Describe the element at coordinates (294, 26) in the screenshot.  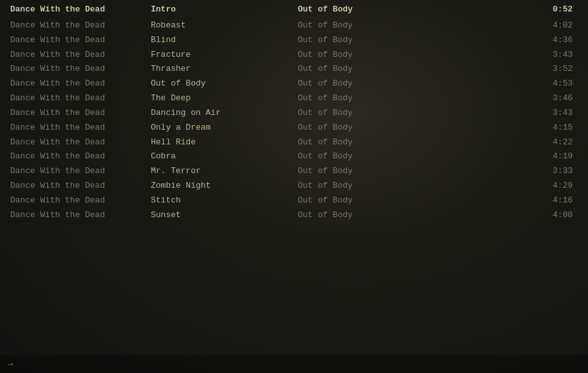
I see `table-row: Dance With the DeadRobeastOut of Body4:0…` at that location.